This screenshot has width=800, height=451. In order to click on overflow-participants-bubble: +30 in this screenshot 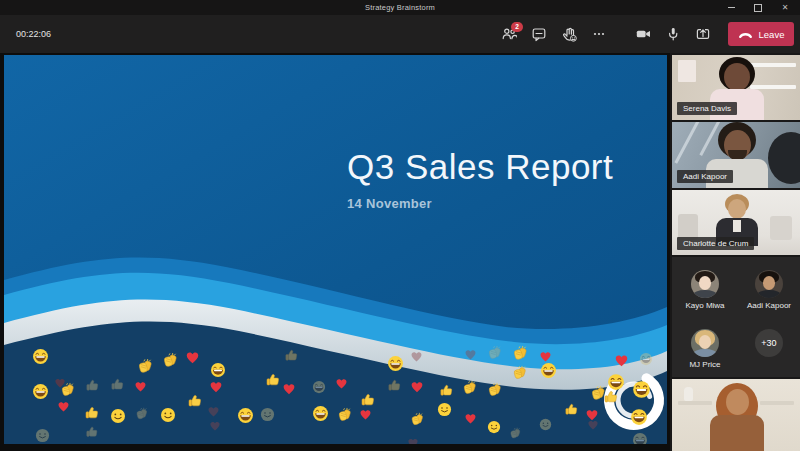, I will do `click(769, 343)`.